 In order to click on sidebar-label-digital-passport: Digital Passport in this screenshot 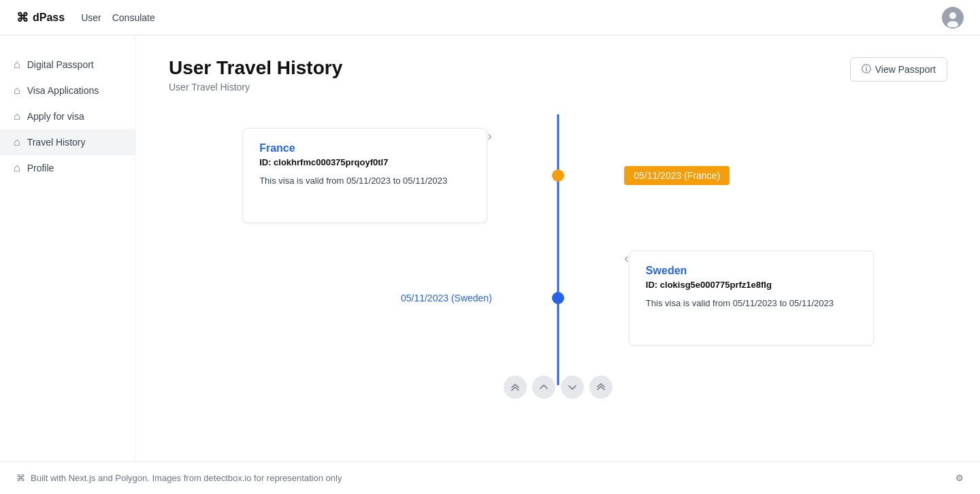, I will do `click(61, 65)`.